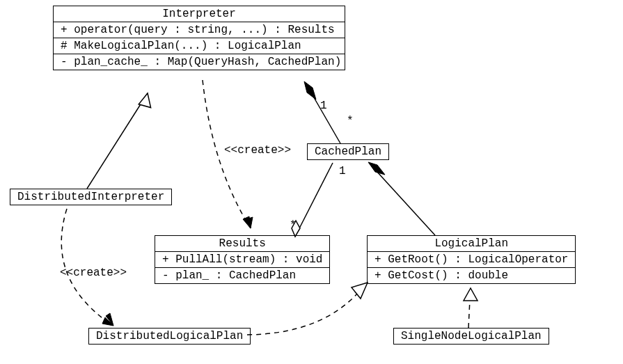  Describe the element at coordinates (242, 259) in the screenshot. I see `class-row: + PullAll(stream) : void` at that location.